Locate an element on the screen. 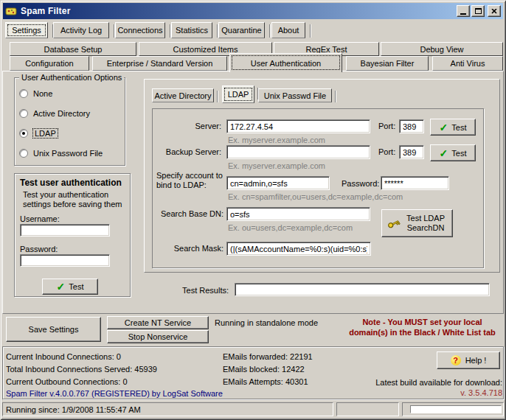 Image resolution: width=506 pixels, height=420 pixels. minimize-icon is located at coordinates (463, 14).